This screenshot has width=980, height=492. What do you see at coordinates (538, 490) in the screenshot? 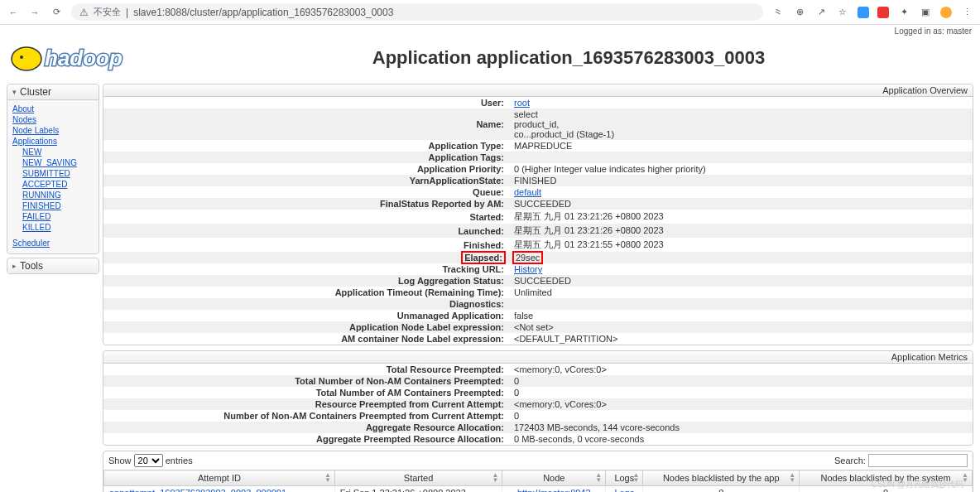
I see `table-row: appattempt_1693576283003_0003_000001 Fri…` at bounding box center [538, 490].